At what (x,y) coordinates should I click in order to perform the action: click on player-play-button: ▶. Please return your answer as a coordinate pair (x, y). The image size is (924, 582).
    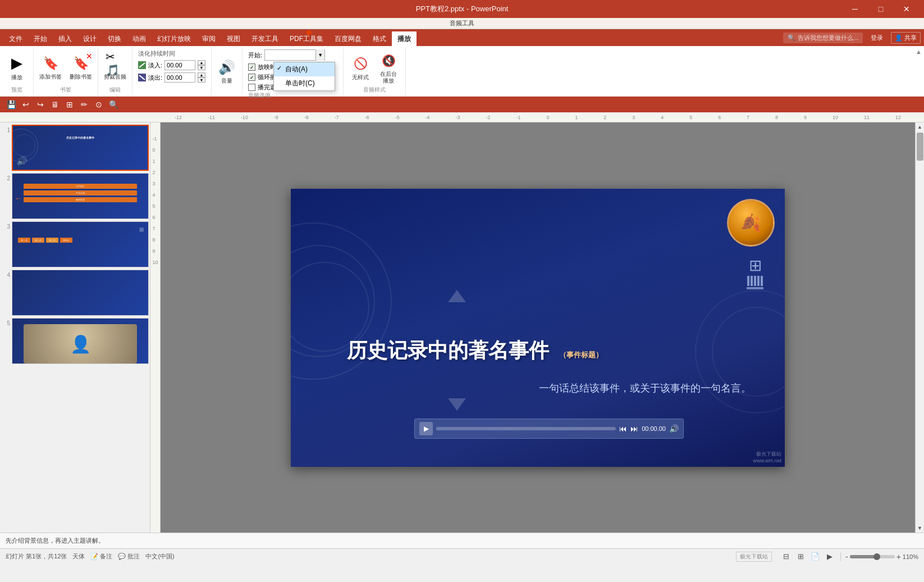
    Looking at the image, I should click on (426, 429).